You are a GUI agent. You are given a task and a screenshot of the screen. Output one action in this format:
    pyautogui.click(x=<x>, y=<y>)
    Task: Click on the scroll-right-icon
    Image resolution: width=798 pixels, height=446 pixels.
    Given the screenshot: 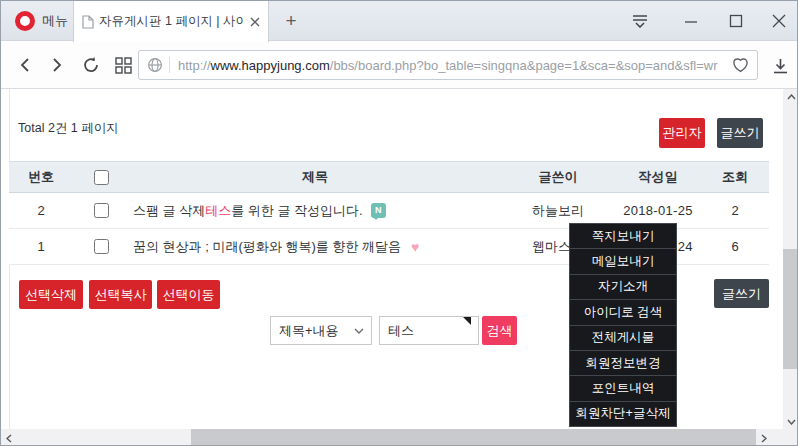 What is the action you would take?
    pyautogui.click(x=764, y=438)
    